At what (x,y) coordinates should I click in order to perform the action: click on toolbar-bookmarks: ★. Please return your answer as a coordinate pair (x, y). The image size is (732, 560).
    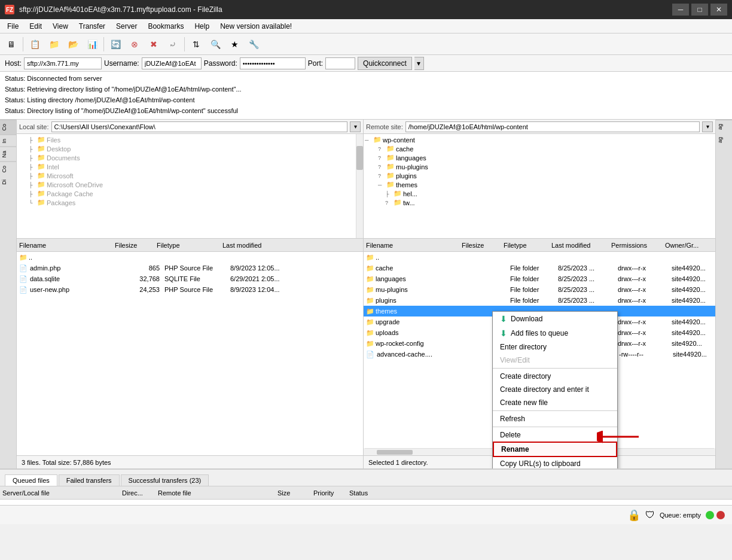
    Looking at the image, I should click on (234, 44).